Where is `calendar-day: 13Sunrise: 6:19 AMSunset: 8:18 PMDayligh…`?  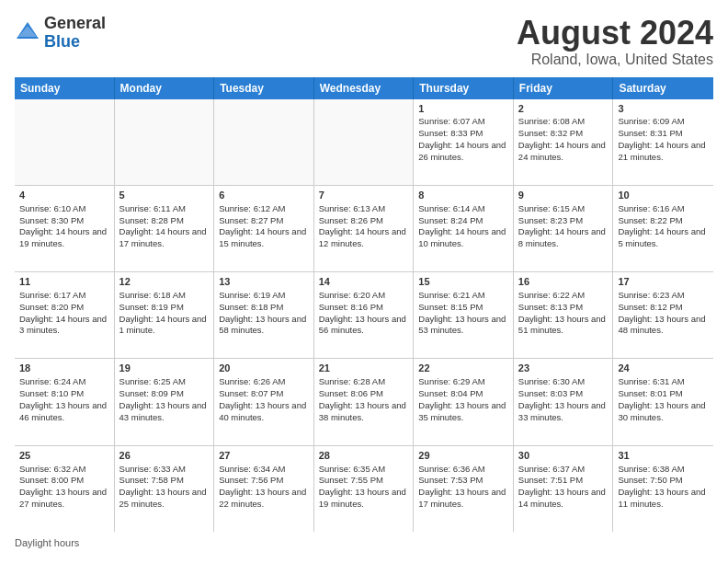 calendar-day: 13Sunrise: 6:19 AMSunset: 8:18 PMDayligh… is located at coordinates (265, 315).